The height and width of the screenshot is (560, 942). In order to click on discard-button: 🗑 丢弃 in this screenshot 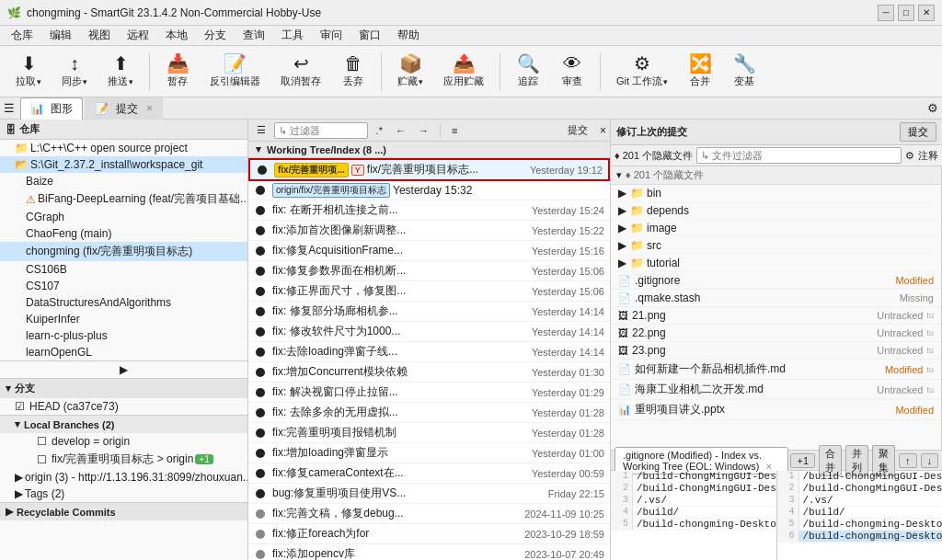, I will do `click(353, 72)`.